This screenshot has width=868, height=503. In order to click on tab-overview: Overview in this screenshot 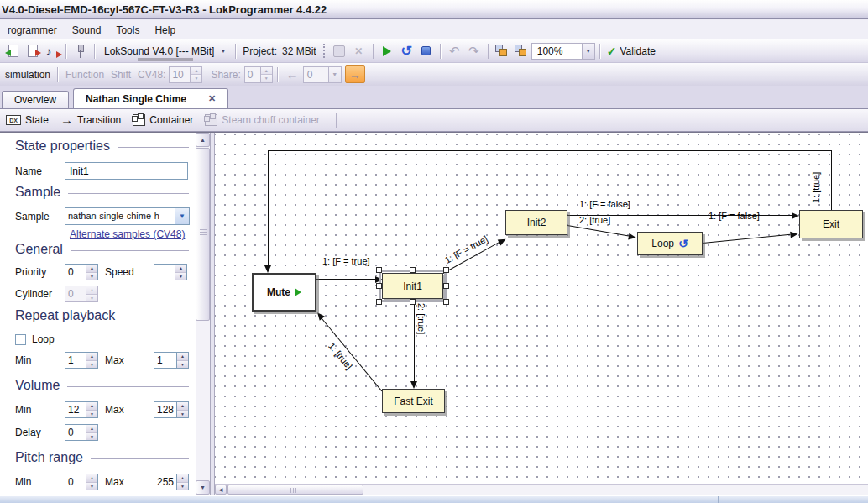, I will do `click(35, 99)`.